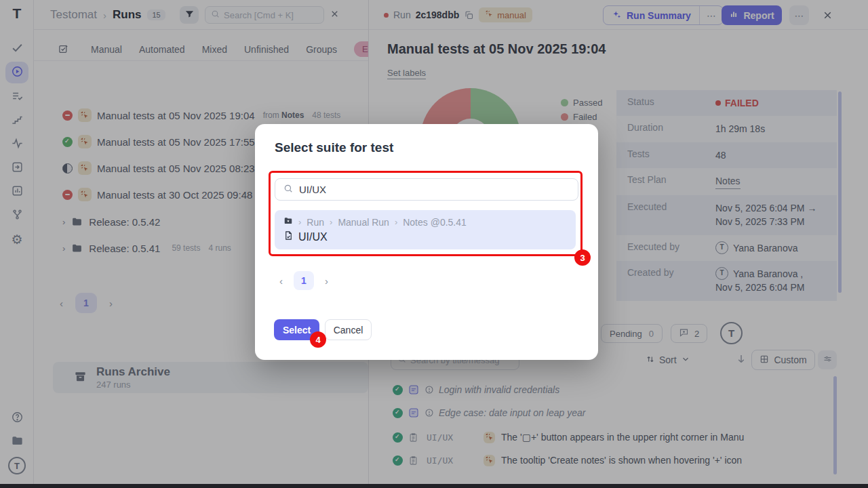  What do you see at coordinates (427, 190) in the screenshot?
I see `suite-search` at bounding box center [427, 190].